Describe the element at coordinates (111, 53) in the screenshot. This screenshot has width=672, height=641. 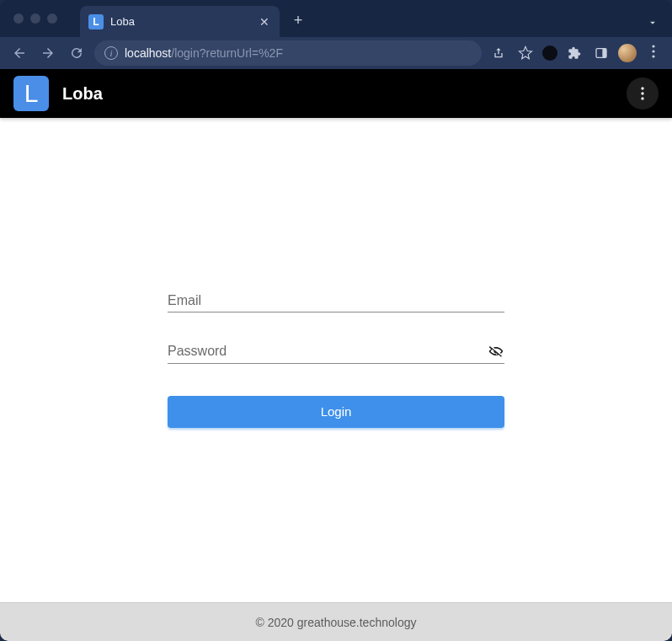
I see `site-info-icon: i` at that location.